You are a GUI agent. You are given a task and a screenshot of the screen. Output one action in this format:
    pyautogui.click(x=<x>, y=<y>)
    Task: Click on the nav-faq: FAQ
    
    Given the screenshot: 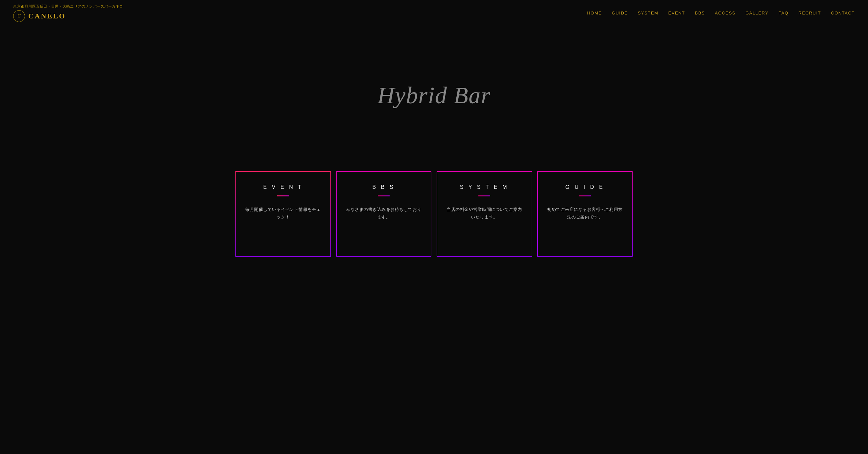 What is the action you would take?
    pyautogui.click(x=784, y=13)
    